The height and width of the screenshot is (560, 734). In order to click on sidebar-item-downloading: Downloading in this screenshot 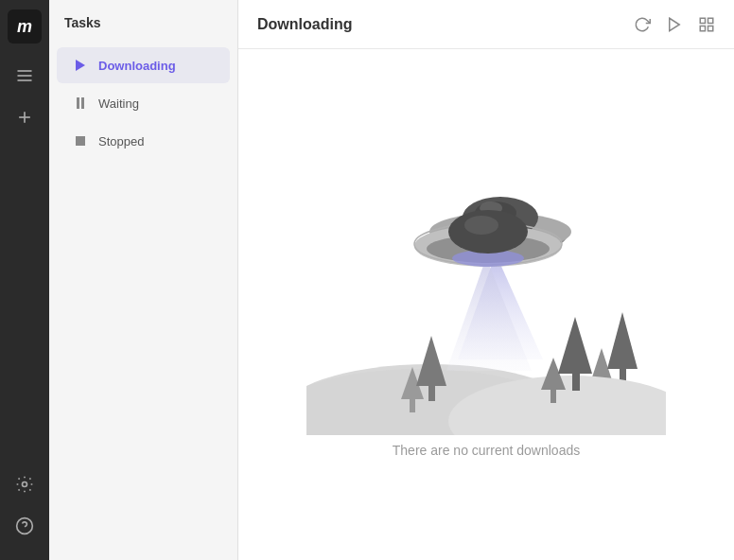, I will do `click(144, 65)`.